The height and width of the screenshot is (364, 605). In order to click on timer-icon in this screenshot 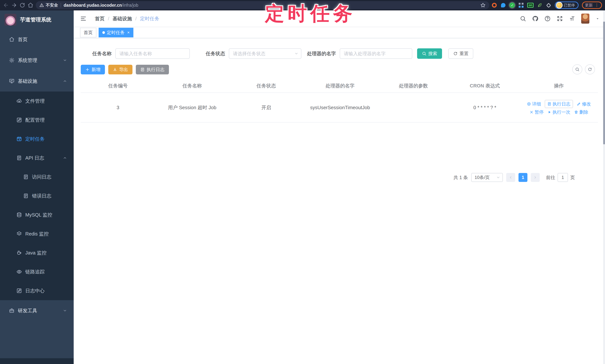, I will do `click(19, 139)`.